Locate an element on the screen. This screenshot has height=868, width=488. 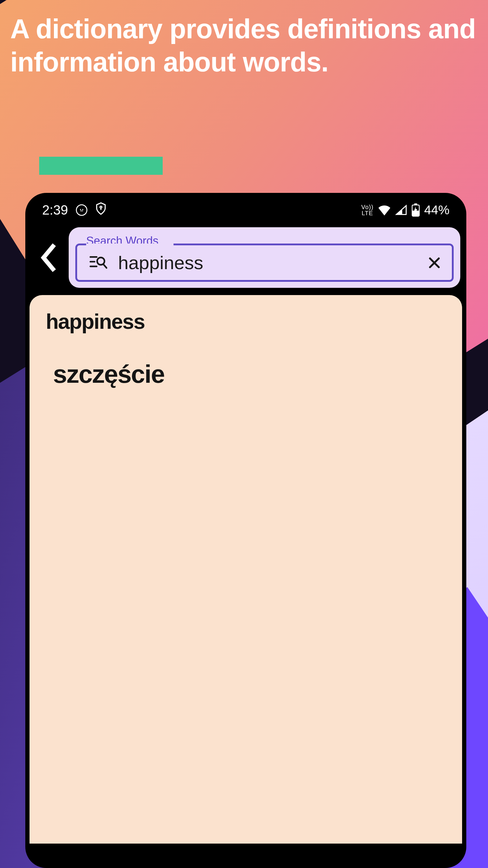
shield-icon is located at coordinates (101, 210).